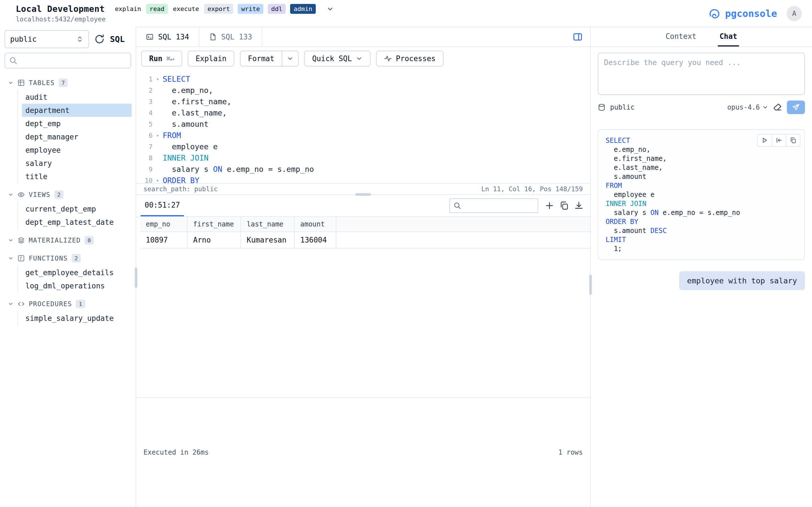 The width and height of the screenshot is (812, 507). I want to click on tree-item-dept_manager: dept_manager, so click(77, 137).